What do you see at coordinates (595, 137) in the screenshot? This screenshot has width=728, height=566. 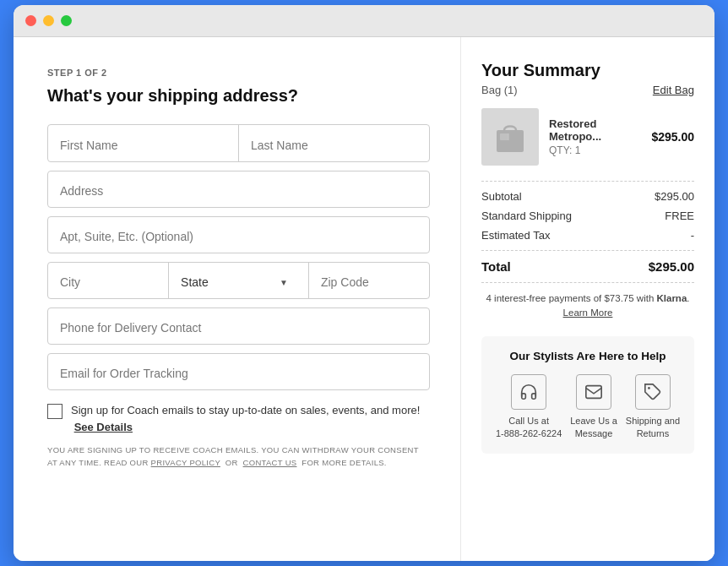 I see `product-info: Restored Metropo... QTY: 1` at bounding box center [595, 137].